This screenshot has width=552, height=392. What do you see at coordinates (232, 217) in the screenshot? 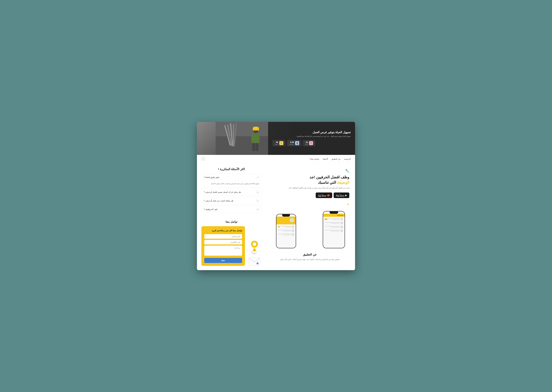
I see `right-column: اكثر الأسئلة المتكررة ! − ماهو تطبيق ine…` at bounding box center [232, 217].